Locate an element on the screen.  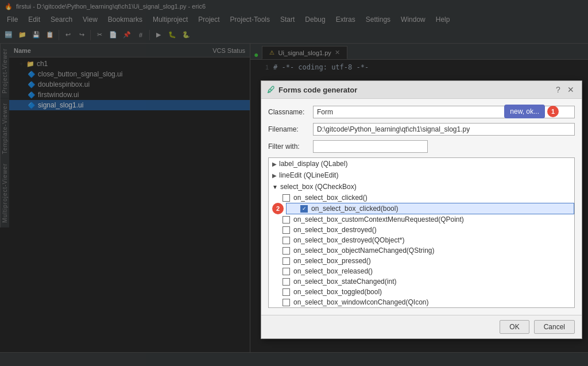
method-item-1-row: 2 ✓ on_select_box_clicked(bool) is located at coordinates (421, 209).